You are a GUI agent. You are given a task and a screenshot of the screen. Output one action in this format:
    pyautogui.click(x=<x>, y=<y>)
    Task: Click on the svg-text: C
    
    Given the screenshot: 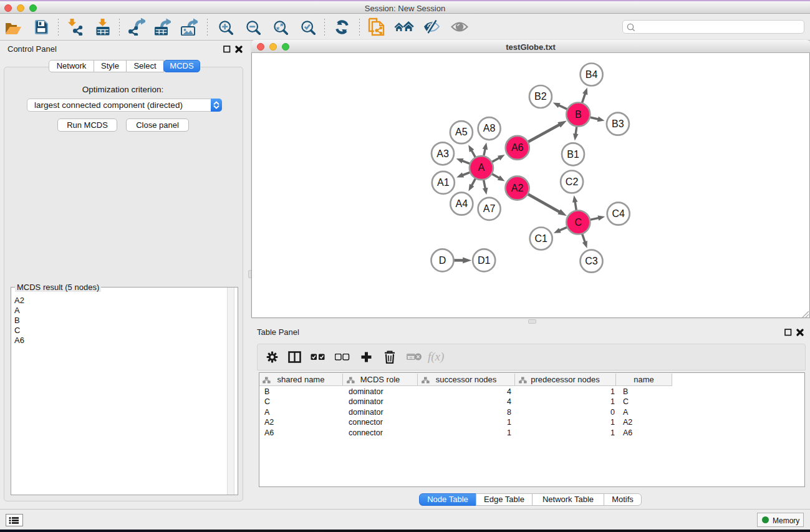 What is the action you would take?
    pyautogui.click(x=579, y=222)
    